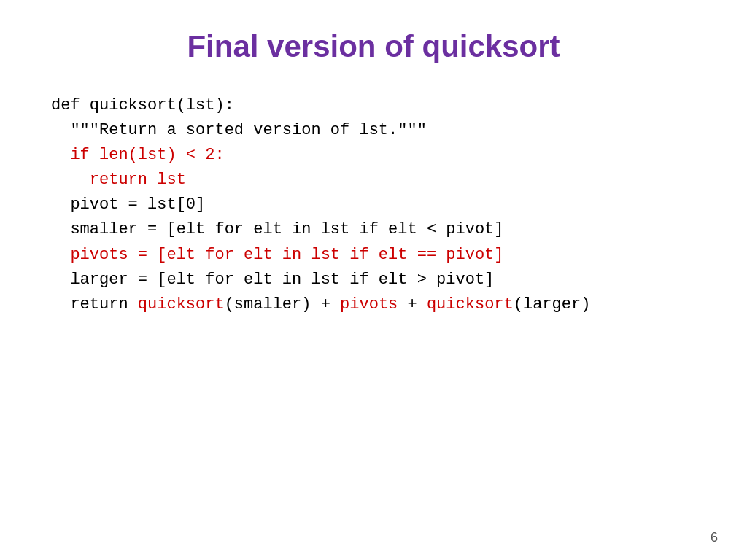 The image size is (747, 560). What do you see at coordinates (374, 47) in the screenshot?
I see `slide-title: Final version of quicksort` at bounding box center [374, 47].